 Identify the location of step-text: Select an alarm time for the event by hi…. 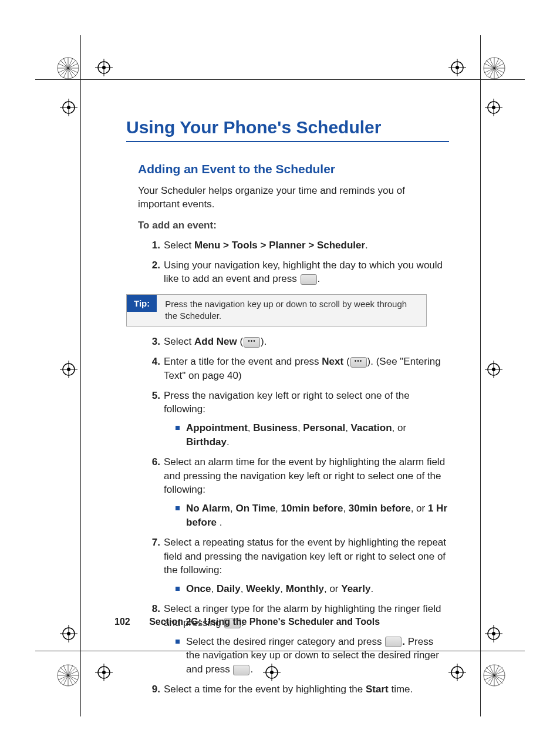
(304, 476).